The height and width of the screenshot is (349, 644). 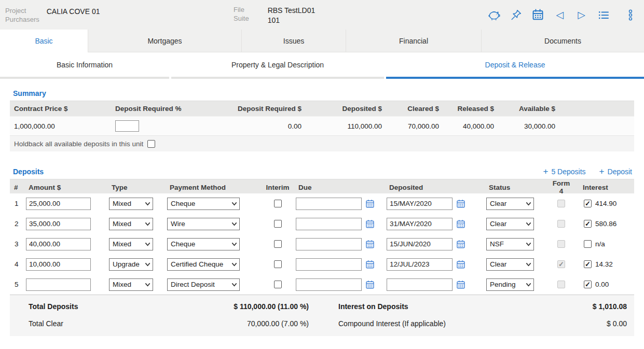 I want to click on add-deposit-link: + Deposit, so click(x=615, y=171).